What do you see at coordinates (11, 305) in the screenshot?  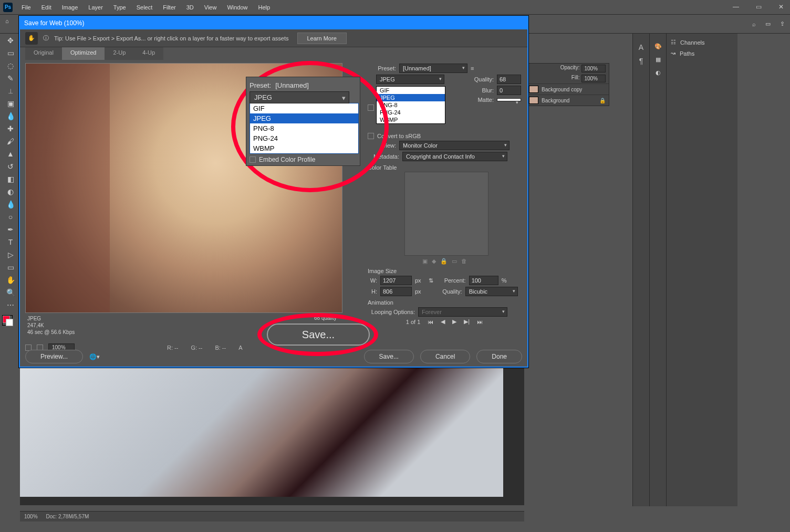 I see `more-tools-icon: ⋯` at bounding box center [11, 305].